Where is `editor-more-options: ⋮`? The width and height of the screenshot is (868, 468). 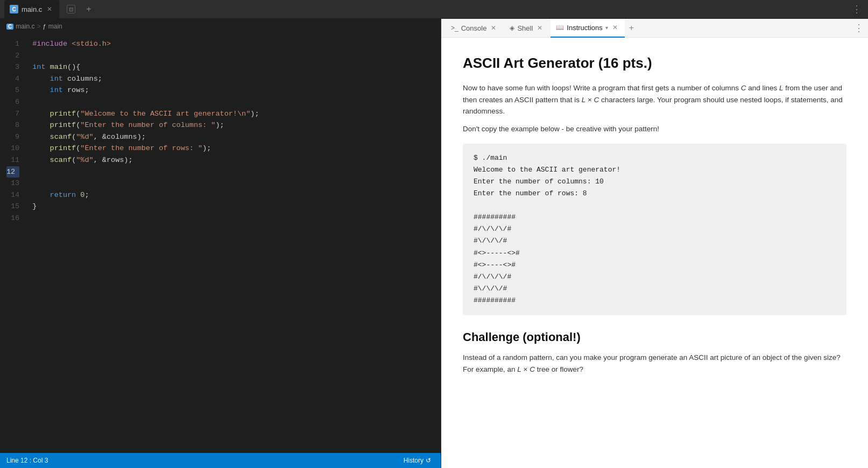 editor-more-options: ⋮ is located at coordinates (857, 9).